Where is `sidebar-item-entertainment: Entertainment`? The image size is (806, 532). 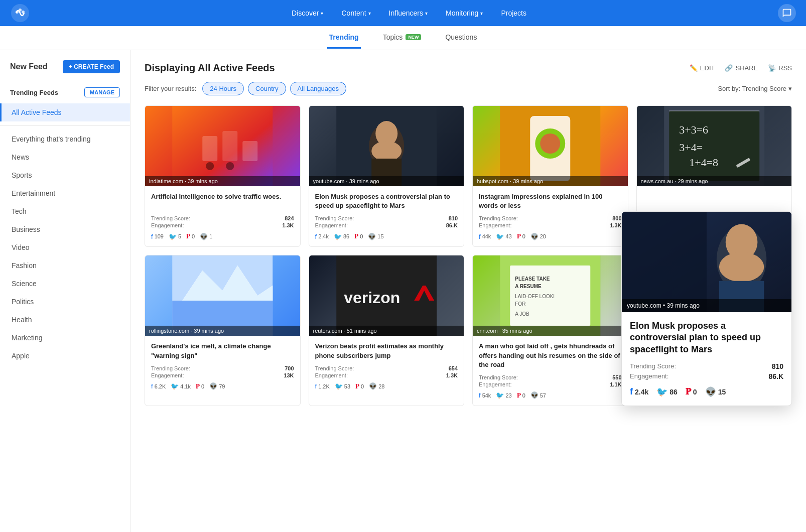 sidebar-item-entertainment: Entertainment is located at coordinates (65, 193).